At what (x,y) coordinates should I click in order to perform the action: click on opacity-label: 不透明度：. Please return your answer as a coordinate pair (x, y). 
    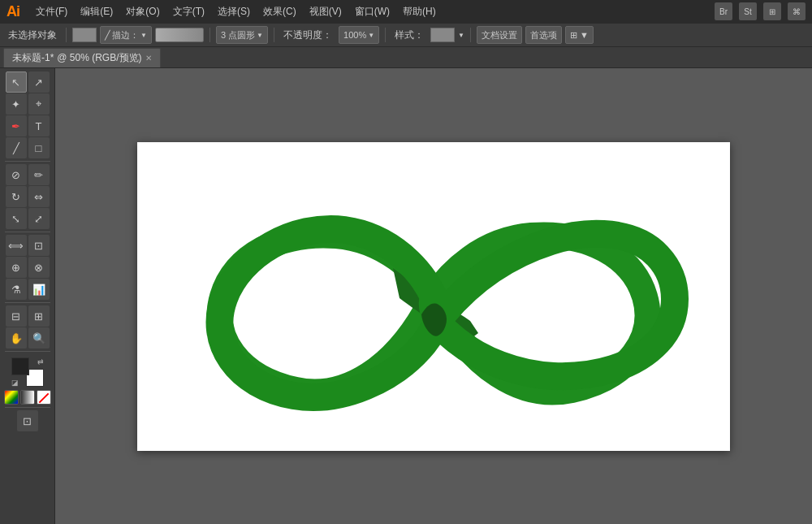
    Looking at the image, I should click on (308, 36).